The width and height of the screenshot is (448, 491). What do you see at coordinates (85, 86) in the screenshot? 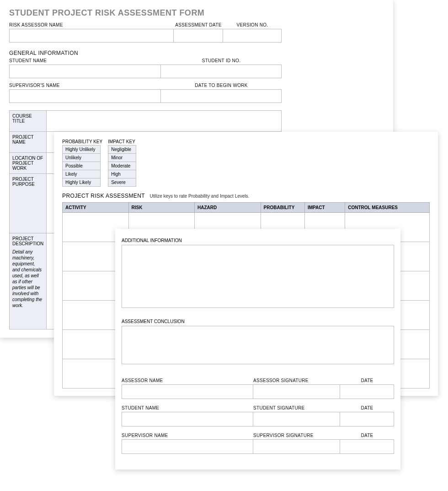
I see `supervisor-name-label: SUPERVISOR'S NAME` at bounding box center [85, 86].